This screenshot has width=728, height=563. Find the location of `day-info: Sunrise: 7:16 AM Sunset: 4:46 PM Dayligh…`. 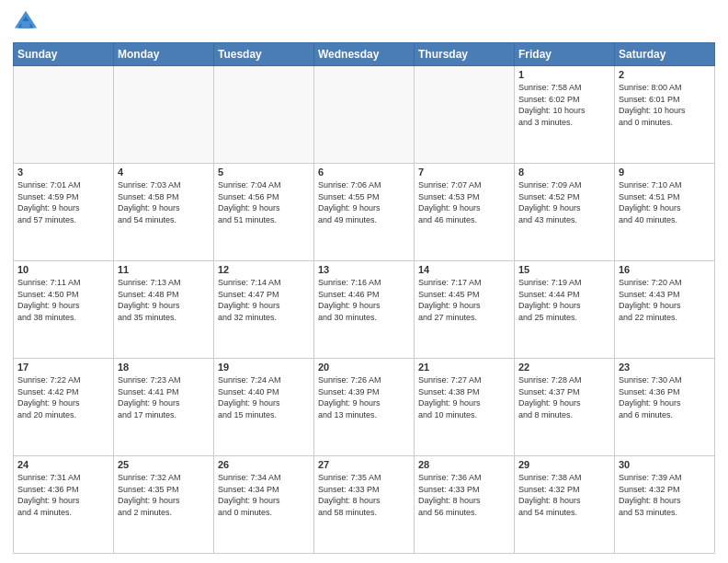

day-info: Sunrise: 7:16 AM Sunset: 4:46 PM Dayligh… is located at coordinates (364, 300).